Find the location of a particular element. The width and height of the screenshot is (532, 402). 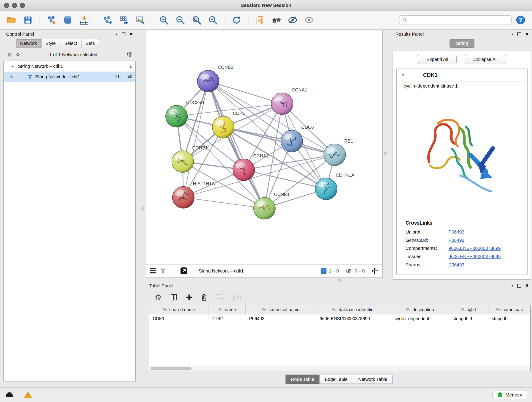

zoom-selected-button is located at coordinates (213, 20).